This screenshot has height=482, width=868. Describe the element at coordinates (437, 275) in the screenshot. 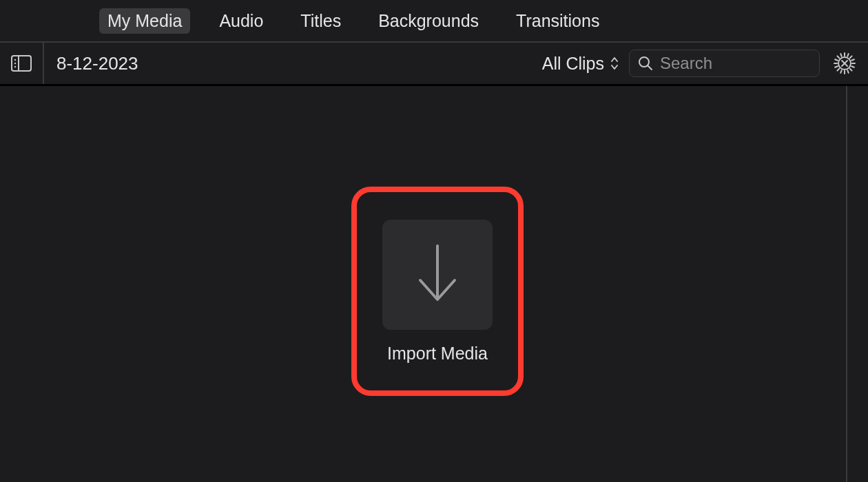

I see `download-arrow-icon` at that location.